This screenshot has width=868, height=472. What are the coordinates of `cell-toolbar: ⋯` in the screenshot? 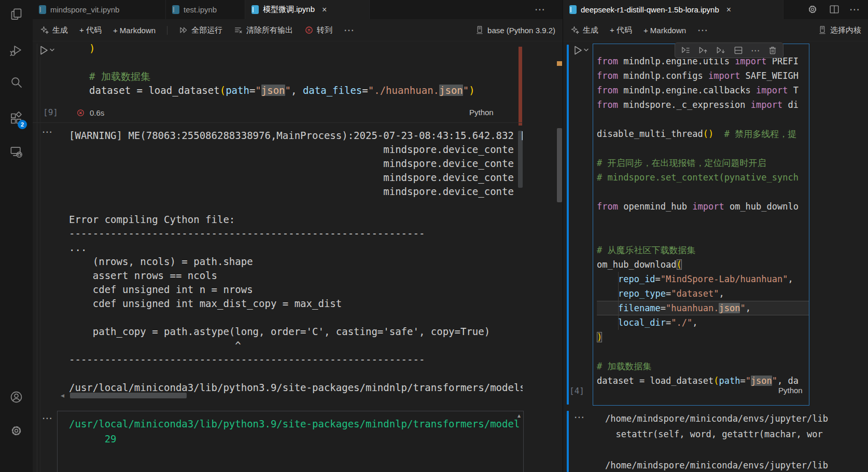 It's located at (729, 50).